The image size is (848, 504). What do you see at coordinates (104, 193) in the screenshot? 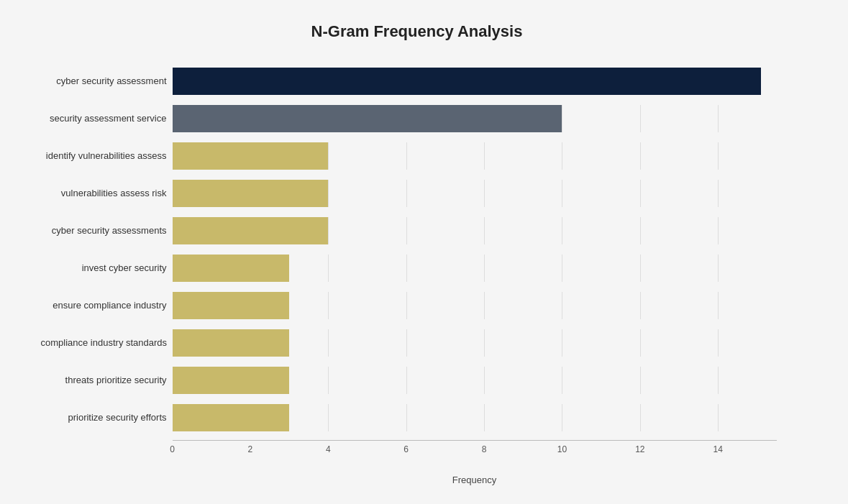
I see `bar-label: vulnerabilities assess risk` at bounding box center [104, 193].